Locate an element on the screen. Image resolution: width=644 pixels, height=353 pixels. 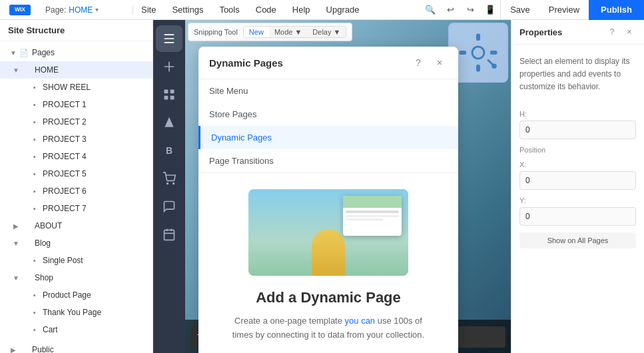
topbar-right: 🔍 ↩ ↪ 📱 Save Preview Publish is located at coordinates (532, 10).